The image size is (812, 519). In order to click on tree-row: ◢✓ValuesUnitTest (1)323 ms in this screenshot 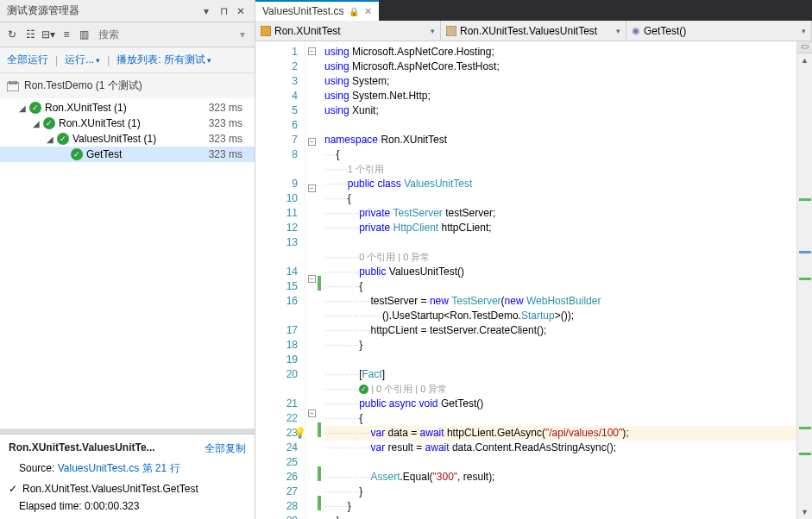, I will do `click(128, 139)`.